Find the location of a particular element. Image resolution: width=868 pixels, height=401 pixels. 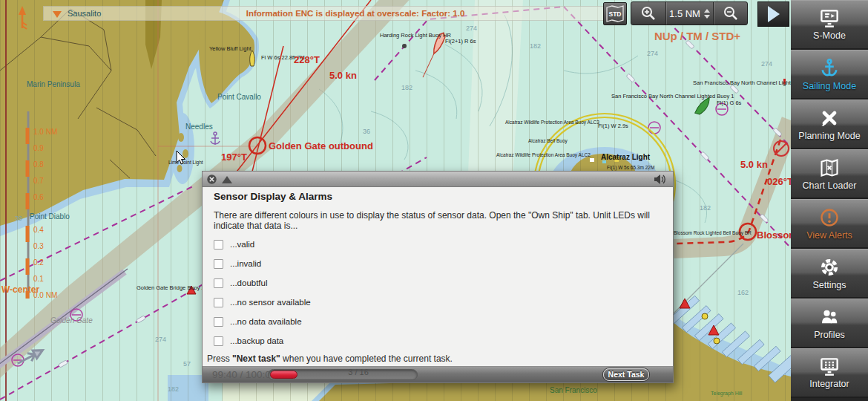

svg-text: 5.0 kn is located at coordinates (754, 165).